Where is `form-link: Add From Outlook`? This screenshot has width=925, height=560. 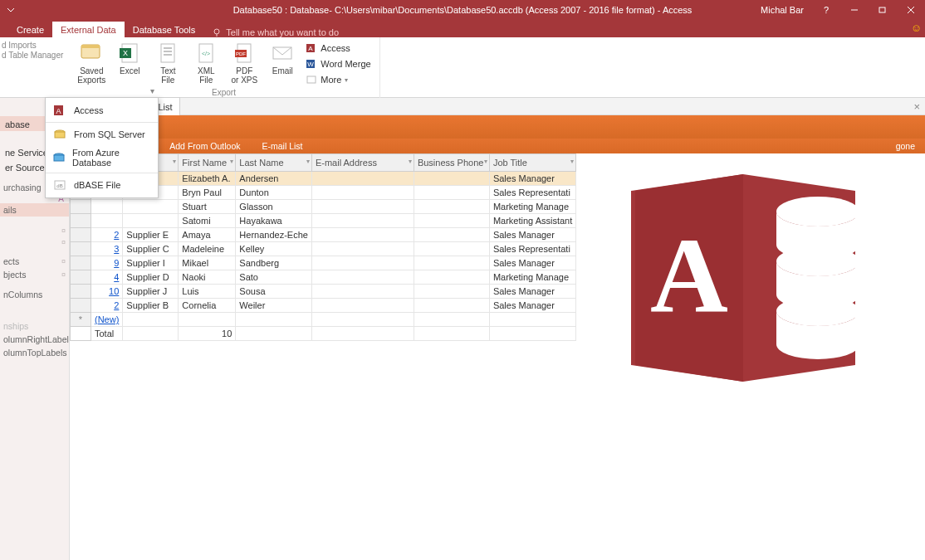
form-link: Add From Outlook is located at coordinates (204, 146).